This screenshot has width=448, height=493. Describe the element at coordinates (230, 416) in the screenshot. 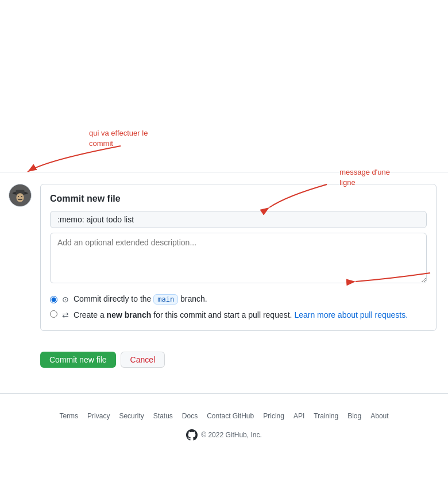

I see `footer-link-contact-github: Contact GitHub` at that location.